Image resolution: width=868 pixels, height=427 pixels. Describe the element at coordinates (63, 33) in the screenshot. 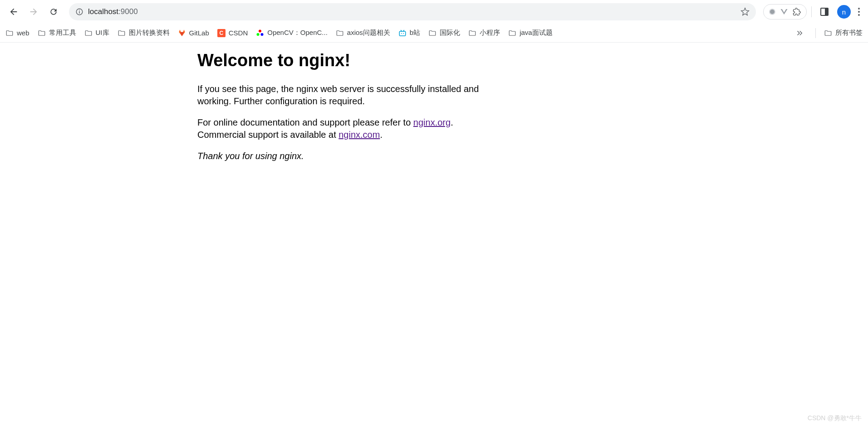

I see `bookmark-label: 常用工具` at that location.